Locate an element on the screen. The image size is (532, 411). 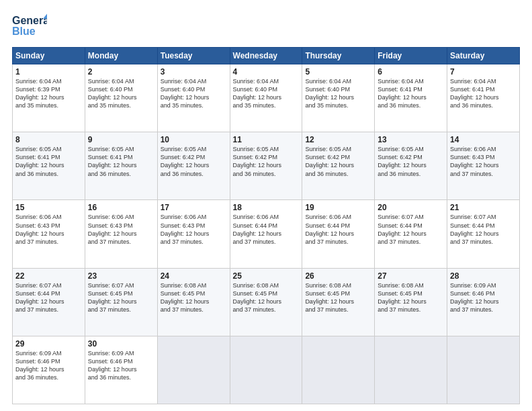
logo-svg: General Blue is located at coordinates (30, 27).